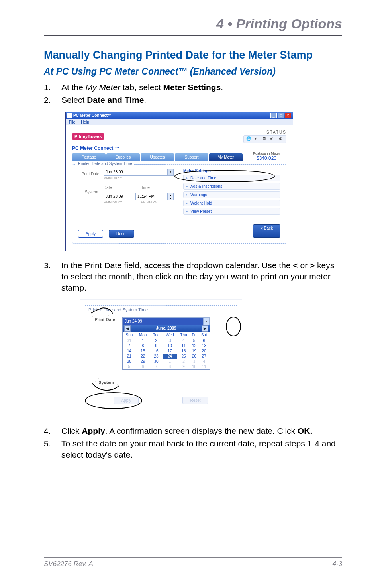  Describe the element at coordinates (157, 187) in the screenshot. I see `sys-time-hdr: Time` at that location.